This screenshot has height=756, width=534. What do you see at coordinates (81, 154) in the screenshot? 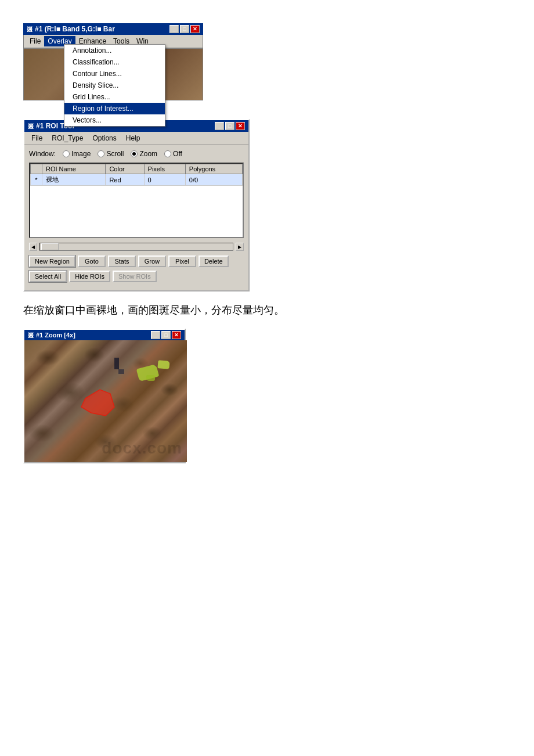
I see `radio-image-label: Image` at bounding box center [81, 154].